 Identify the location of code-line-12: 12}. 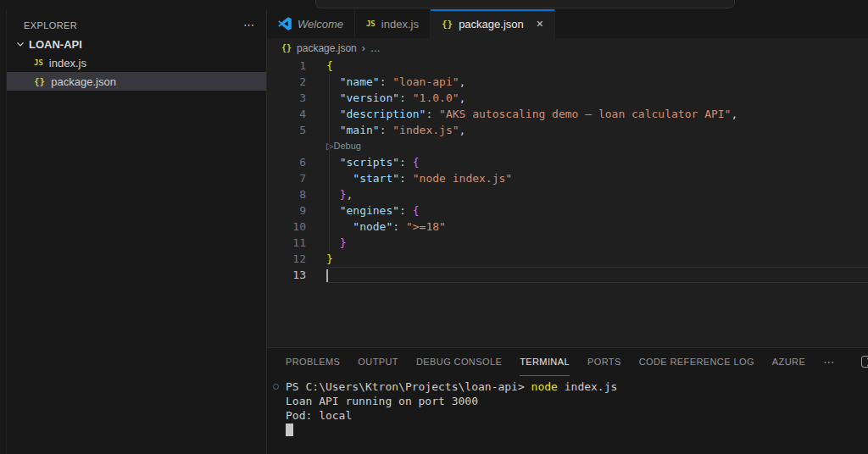
(568, 259).